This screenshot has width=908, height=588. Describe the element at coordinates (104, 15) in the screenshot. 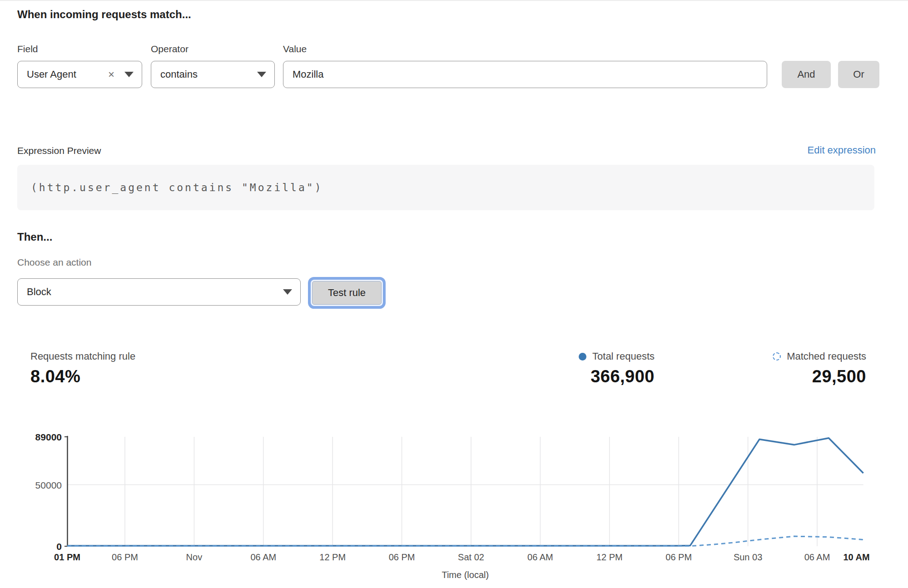

I see `match-heading: When incoming requests match...` at that location.